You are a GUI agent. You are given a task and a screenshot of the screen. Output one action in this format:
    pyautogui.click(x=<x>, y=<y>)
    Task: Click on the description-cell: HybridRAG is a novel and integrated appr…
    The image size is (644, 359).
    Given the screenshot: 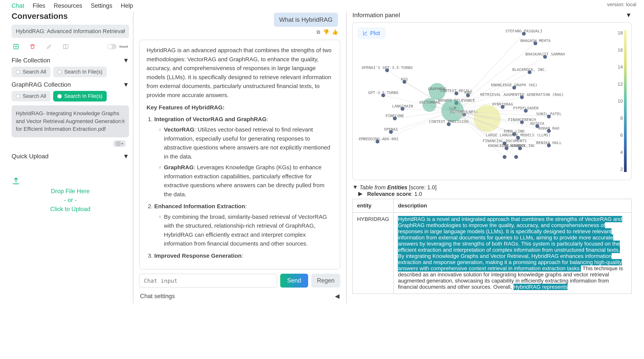 What is the action you would take?
    pyautogui.click(x=512, y=253)
    